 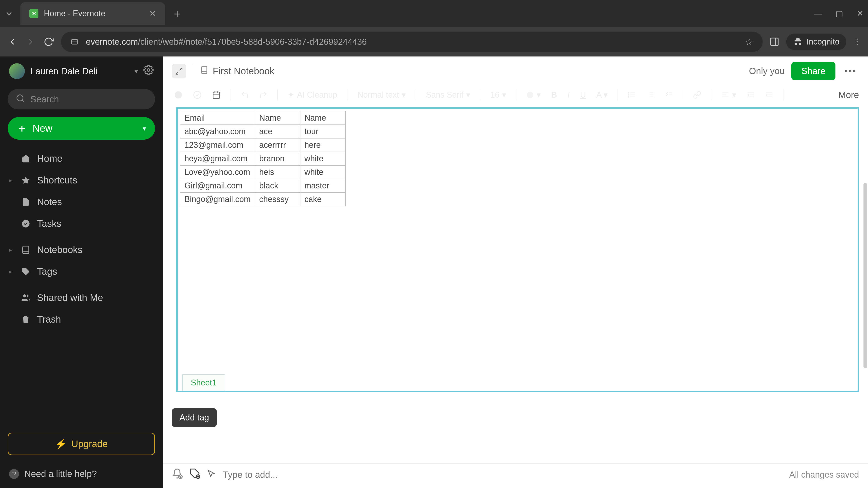 What do you see at coordinates (839, 13) in the screenshot?
I see `window-maximize-button: ▢` at bounding box center [839, 13].